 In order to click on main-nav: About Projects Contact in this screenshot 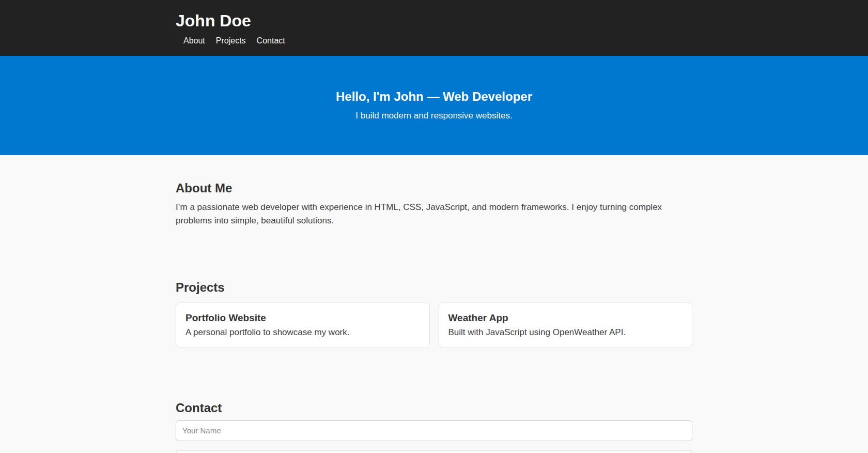, I will do `click(438, 41)`.